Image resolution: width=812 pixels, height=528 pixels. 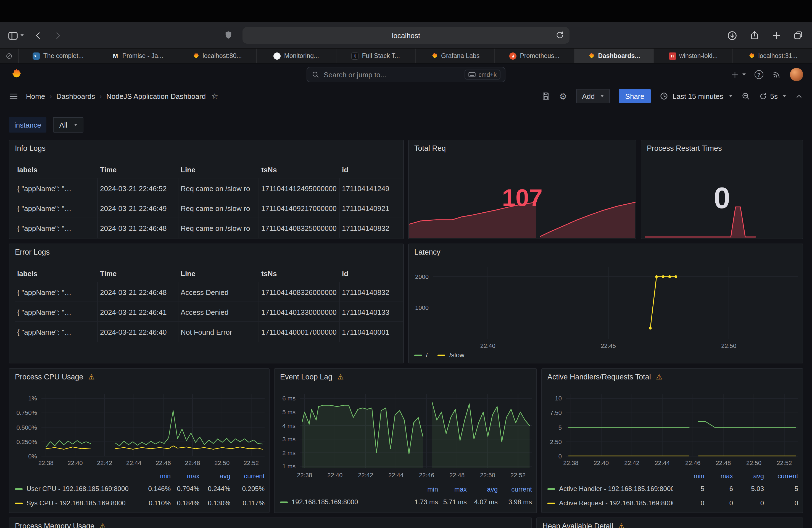 I want to click on new-menu-button, so click(x=738, y=74).